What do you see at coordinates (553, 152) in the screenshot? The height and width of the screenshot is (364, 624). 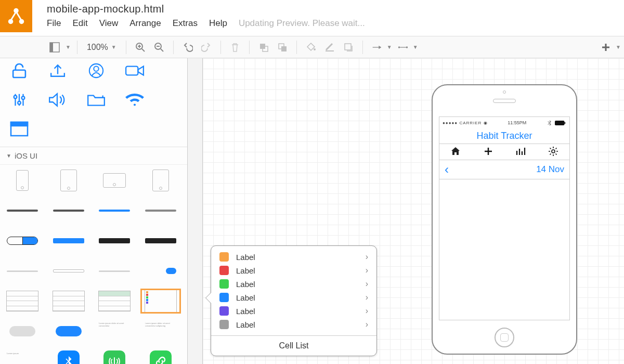 I see `gear-icon` at bounding box center [553, 152].